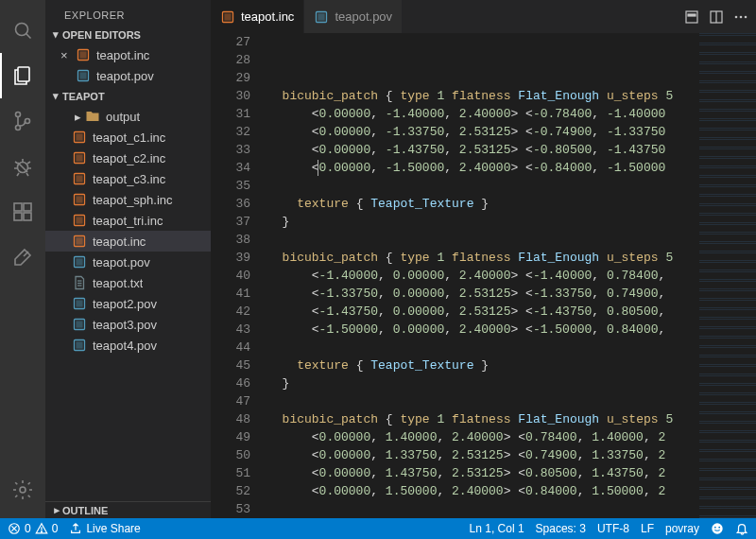 The height and width of the screenshot is (539, 756). Describe the element at coordinates (497, 529) in the screenshot. I see `status-cursor-position: Ln 1, Col 1` at that location.